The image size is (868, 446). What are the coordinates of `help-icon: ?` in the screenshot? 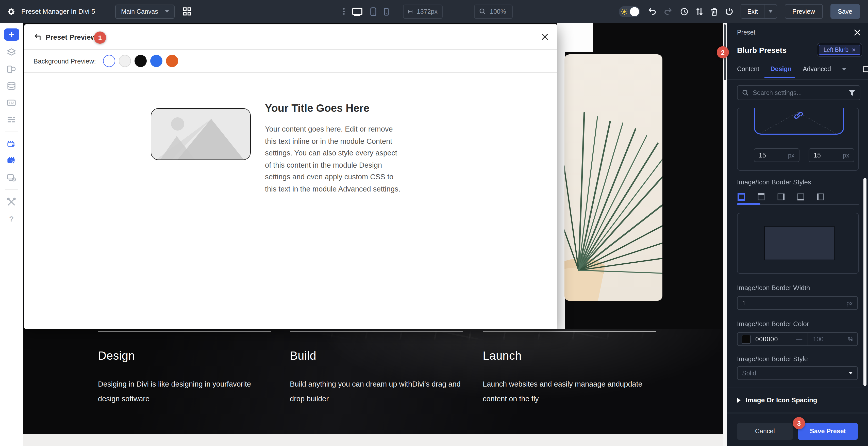 It's located at (11, 218).